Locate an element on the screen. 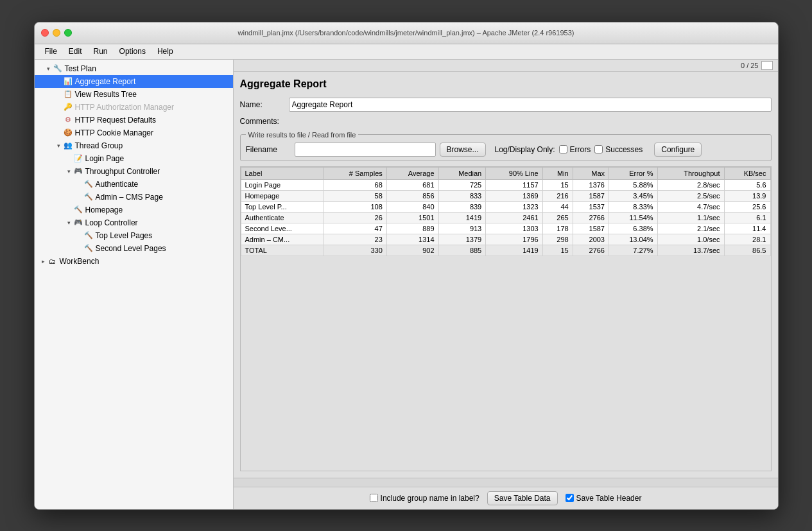  sidebar-item-label: HTTP Request Defaults is located at coordinates (116, 120).